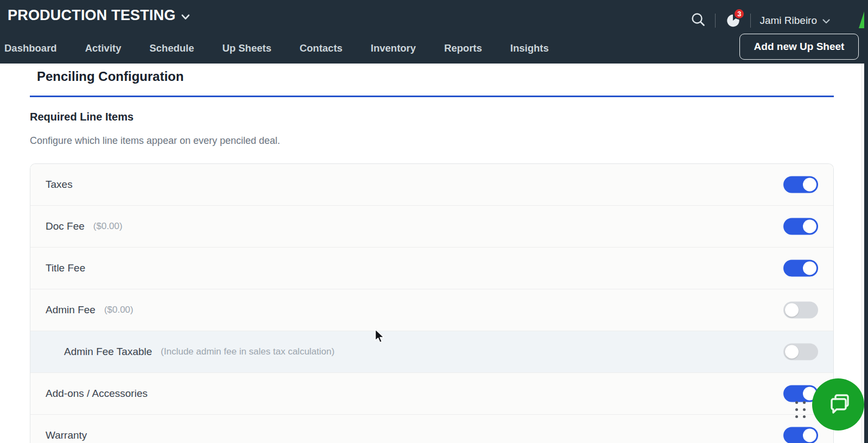 The height and width of the screenshot is (443, 868). I want to click on nav-item-inventory: Inventory, so click(393, 48).